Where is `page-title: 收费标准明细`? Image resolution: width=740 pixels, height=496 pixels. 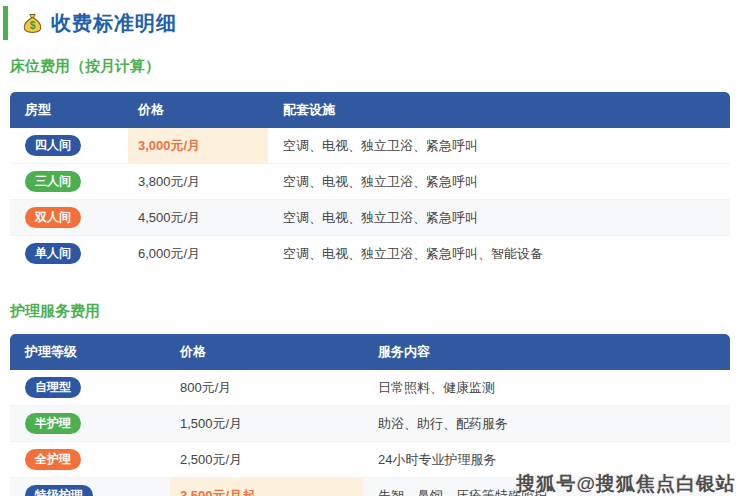 page-title: 收费标准明细 is located at coordinates (114, 24).